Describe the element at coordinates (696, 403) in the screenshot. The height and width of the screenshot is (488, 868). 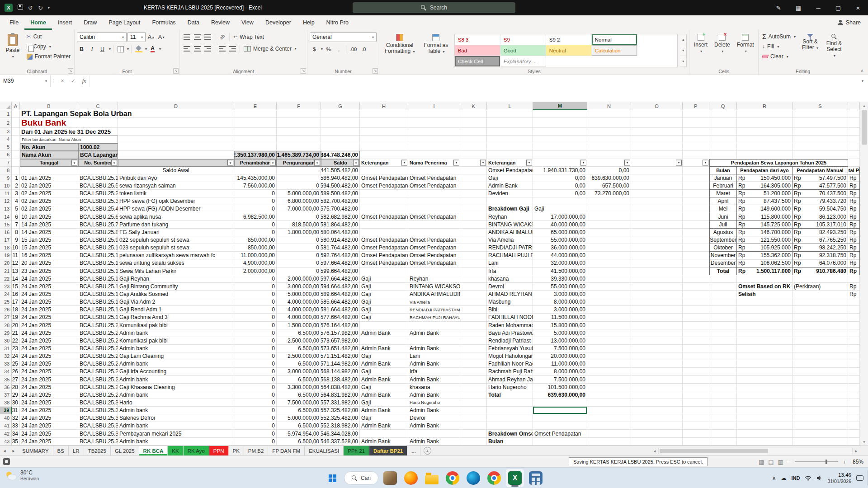
I see `cell-P38` at that location.